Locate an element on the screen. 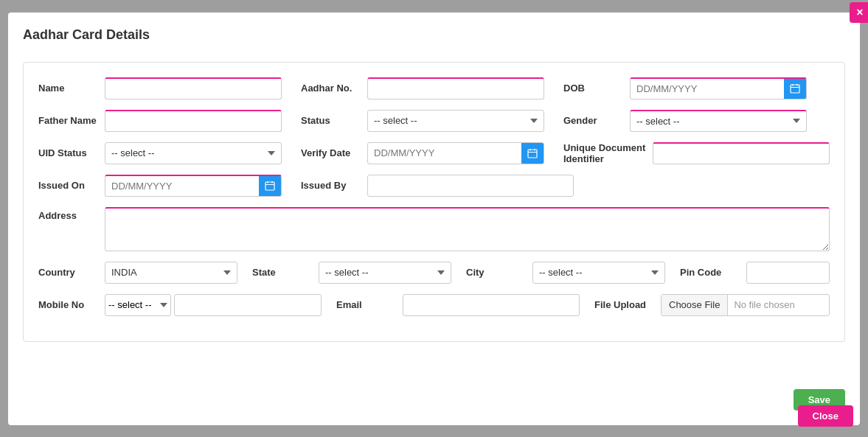  mobile-no-label: Mobile No is located at coordinates (68, 305).